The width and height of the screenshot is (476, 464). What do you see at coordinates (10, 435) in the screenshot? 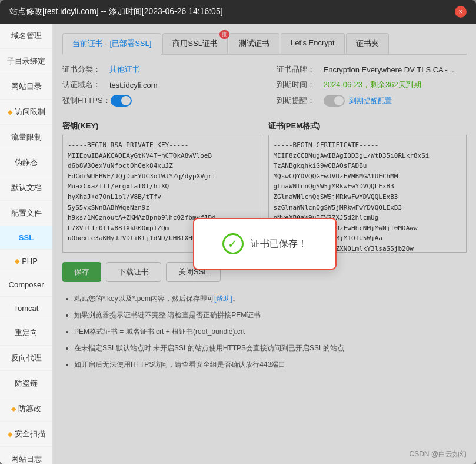
I see `diamond-icon-scan: ◆` at bounding box center [10, 435].